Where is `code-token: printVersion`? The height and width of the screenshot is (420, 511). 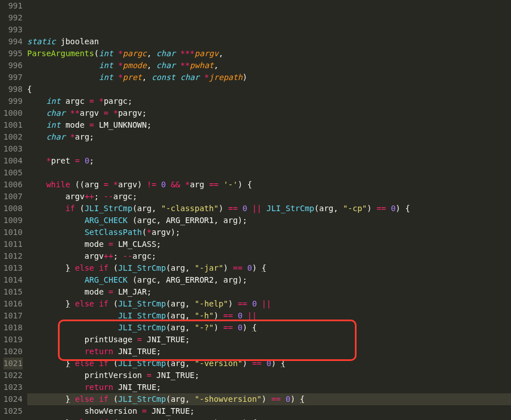
code-token: printVersion is located at coordinates (87, 375).